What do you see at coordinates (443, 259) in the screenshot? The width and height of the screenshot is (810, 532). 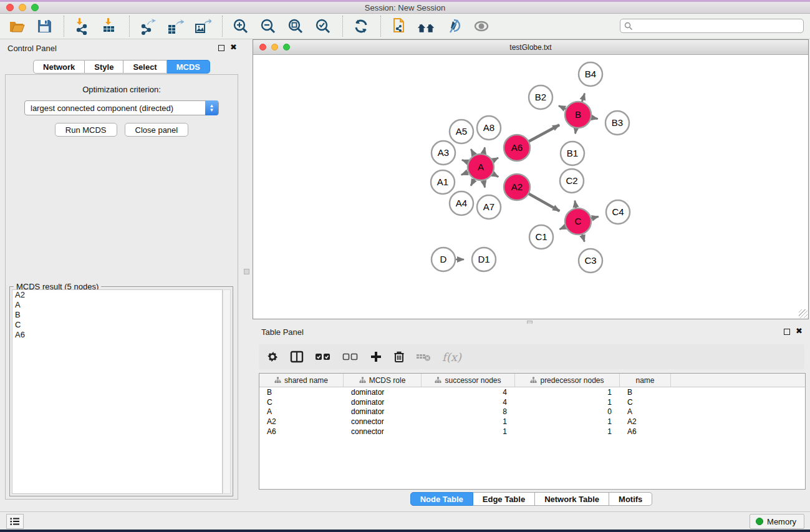 I see `node-D: D` at bounding box center [443, 259].